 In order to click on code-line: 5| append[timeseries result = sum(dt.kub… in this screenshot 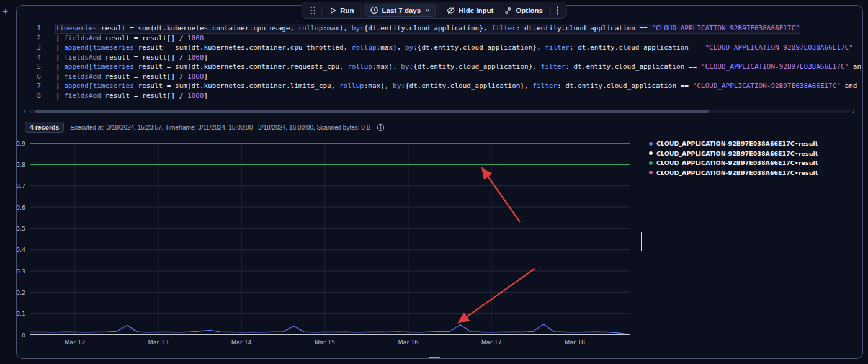, I will do `click(441, 67)`.